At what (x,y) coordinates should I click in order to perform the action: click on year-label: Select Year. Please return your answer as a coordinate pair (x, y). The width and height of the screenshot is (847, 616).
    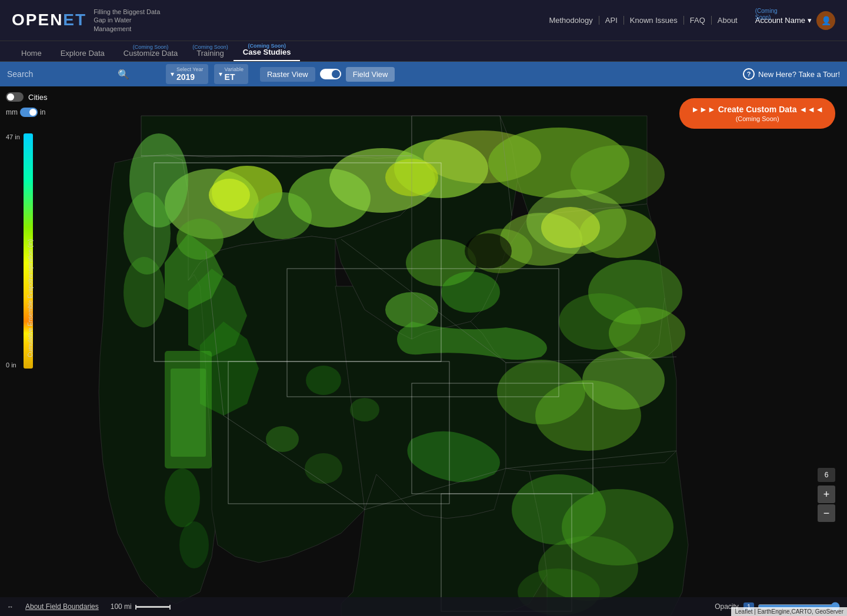
    Looking at the image, I should click on (190, 69).